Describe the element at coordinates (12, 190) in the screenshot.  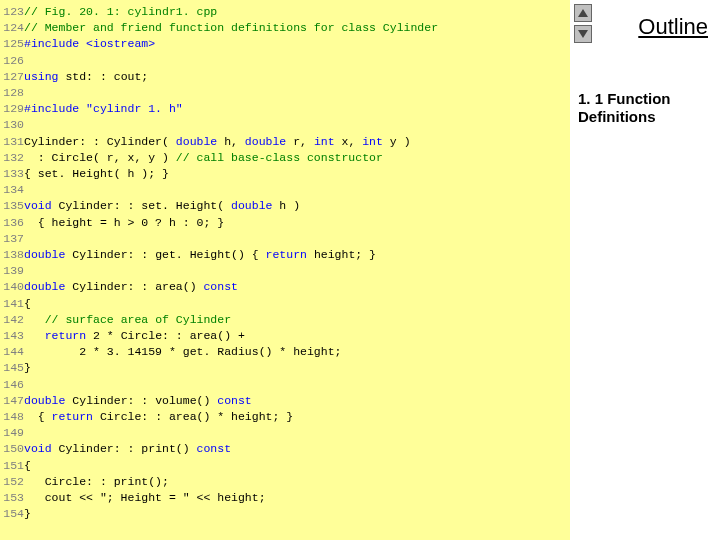
I see `line-number: 134` at that location.